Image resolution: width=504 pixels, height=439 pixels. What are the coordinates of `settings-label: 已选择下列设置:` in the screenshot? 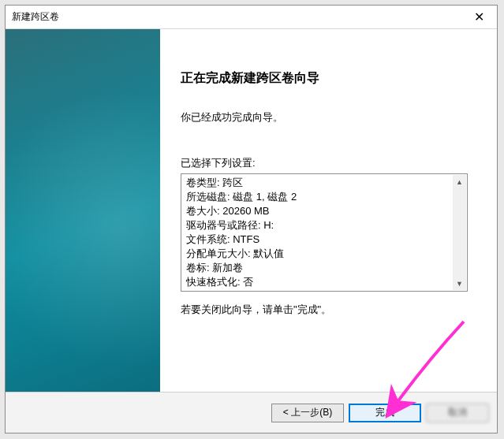 It's located at (330, 163).